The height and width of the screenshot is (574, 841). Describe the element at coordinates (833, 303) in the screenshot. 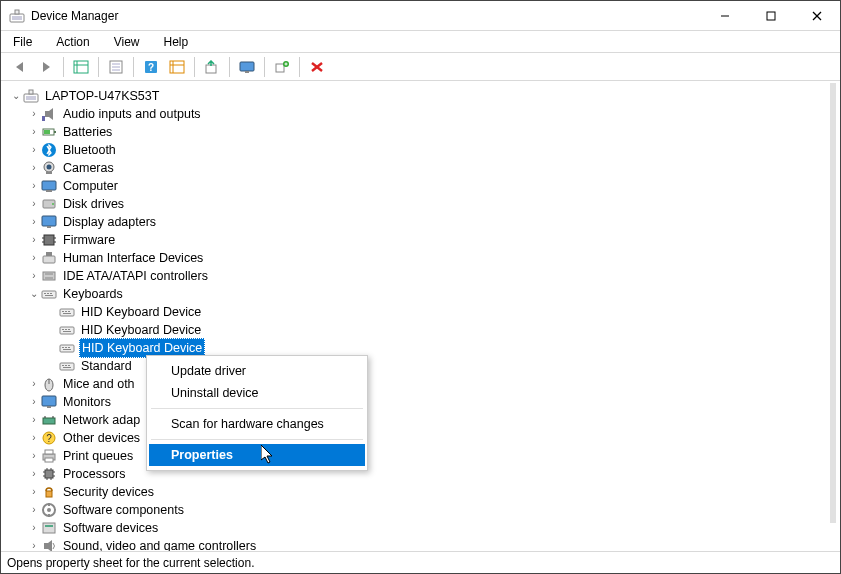

I see `vertical-scrollbar` at that location.